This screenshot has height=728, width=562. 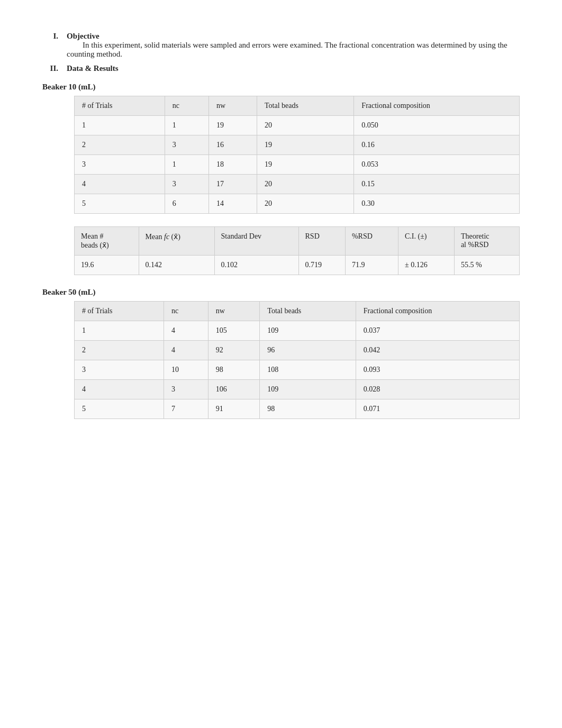 I want to click on table-row: 3118190.053, so click(x=297, y=165).